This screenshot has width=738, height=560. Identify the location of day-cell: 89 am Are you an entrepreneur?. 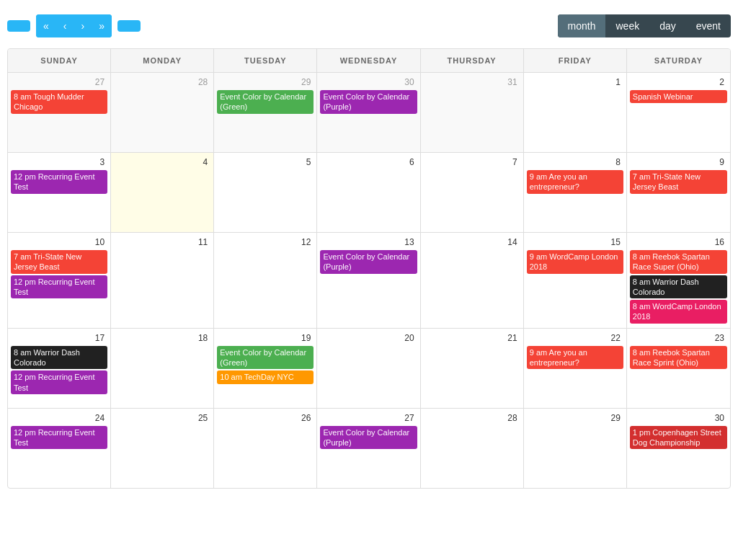
(575, 192).